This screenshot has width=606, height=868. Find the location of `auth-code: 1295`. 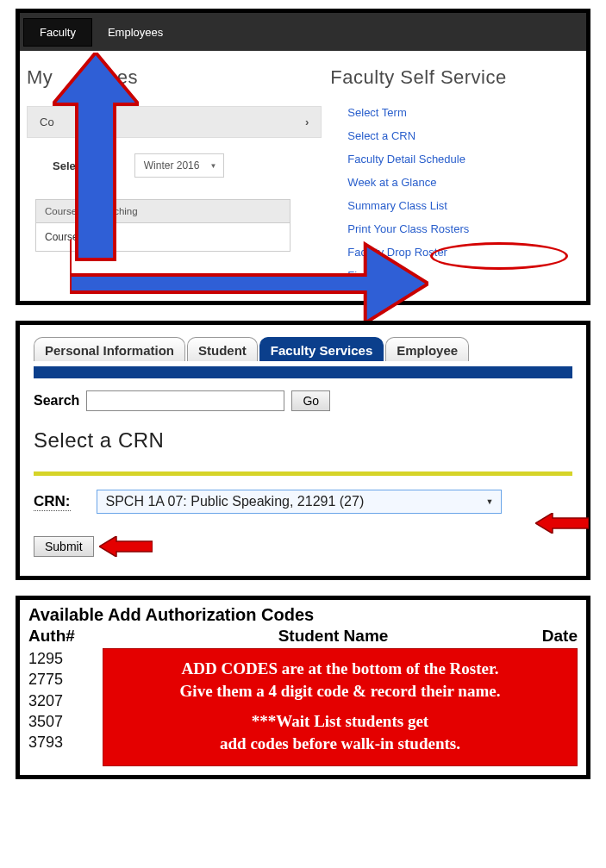

auth-code: 1295 is located at coordinates (63, 659).